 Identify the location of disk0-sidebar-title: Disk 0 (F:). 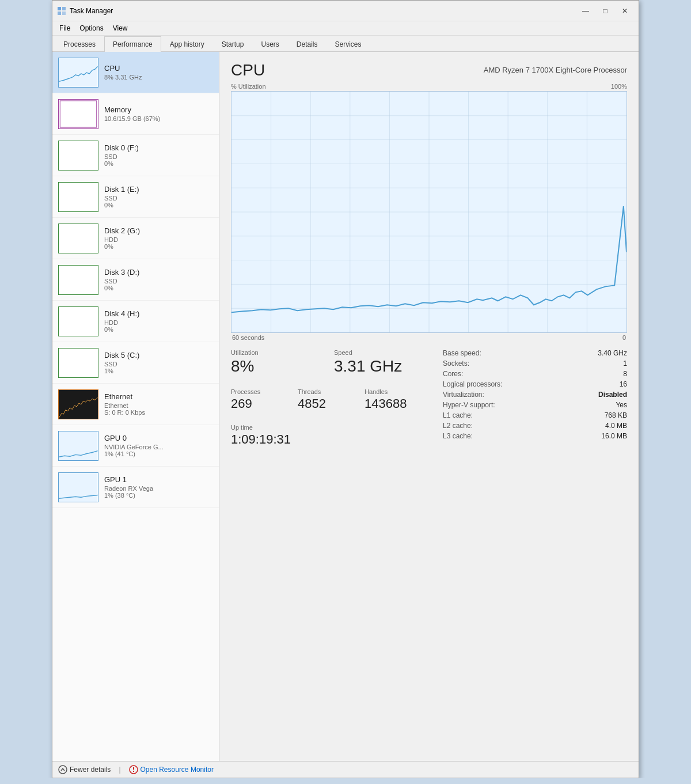
(159, 147).